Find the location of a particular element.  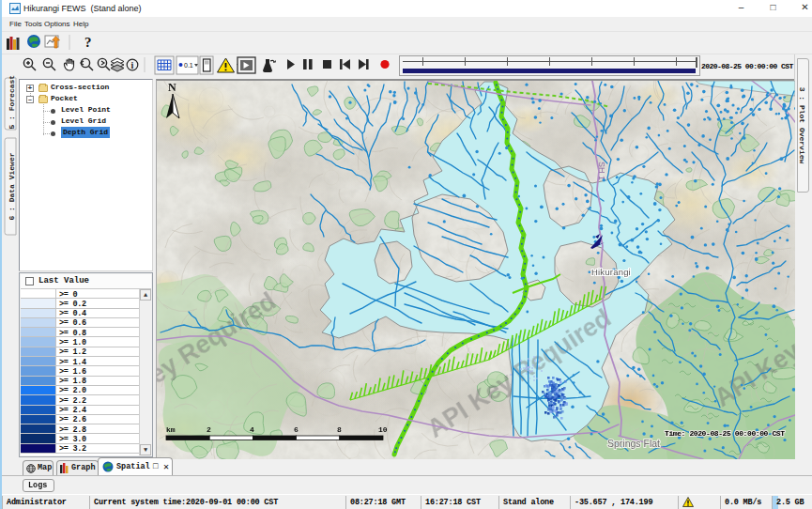

svg-text: 6 is located at coordinates (297, 430).